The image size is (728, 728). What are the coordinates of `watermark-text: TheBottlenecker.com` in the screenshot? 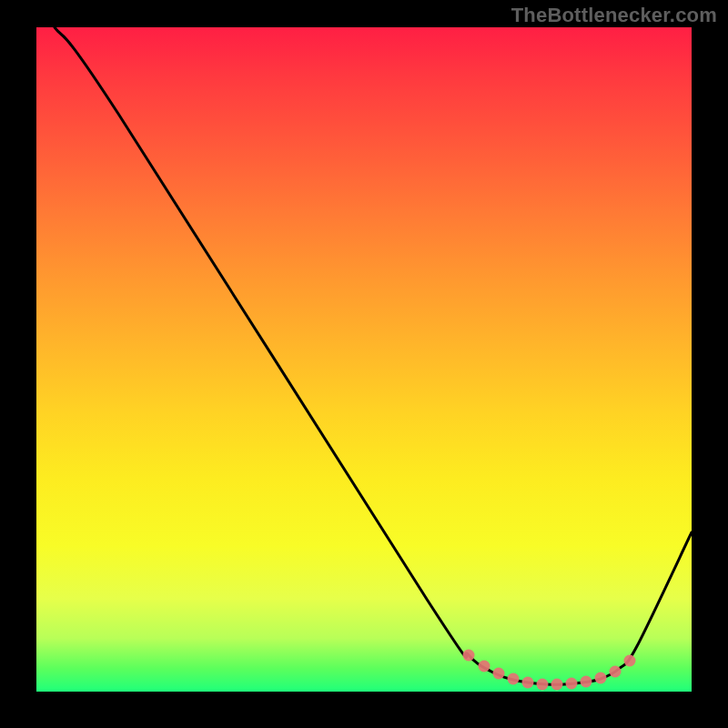 It's located at (614, 15).